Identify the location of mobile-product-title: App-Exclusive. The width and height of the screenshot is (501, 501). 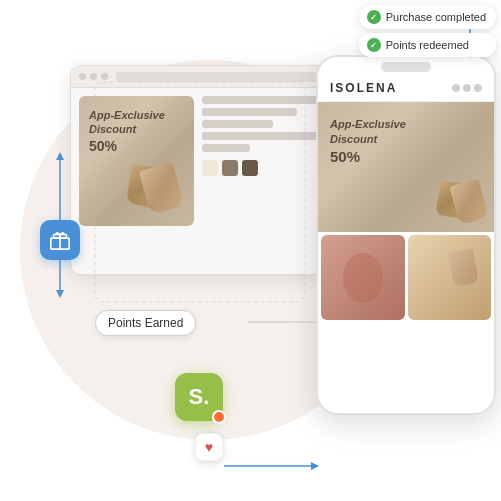
(368, 124).